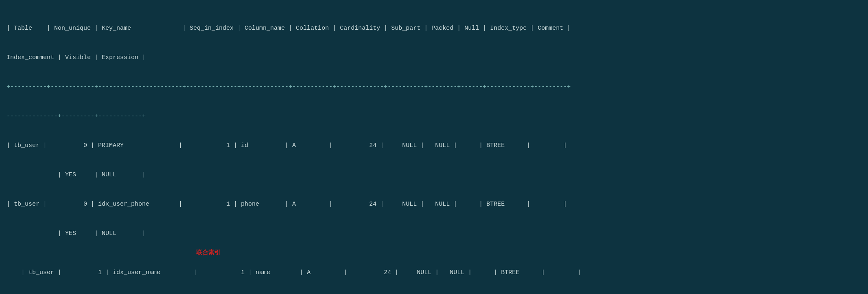 This screenshot has width=868, height=294. I want to click on header-line-1: | Table | Non_unique | Key_name | Seq_in…, so click(434, 29).